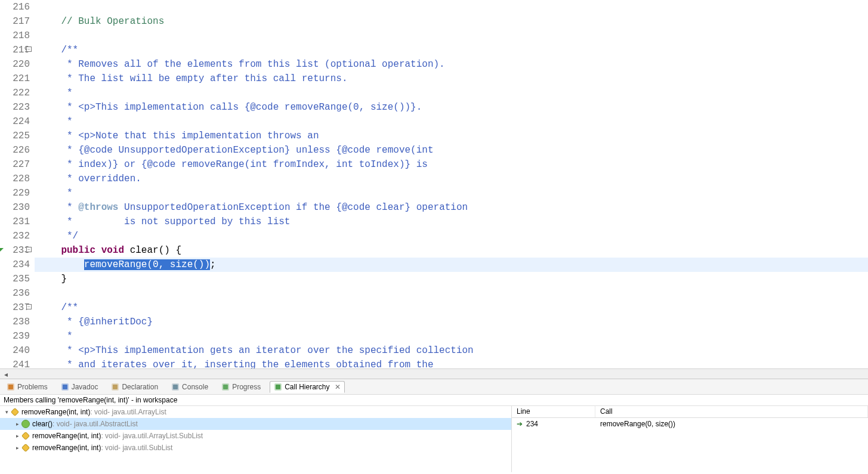 The height and width of the screenshot is (474, 868). Describe the element at coordinates (17, 184) in the screenshot. I see `line-number-gutter: 216217218219−220221222223224225226227228…` at that location.